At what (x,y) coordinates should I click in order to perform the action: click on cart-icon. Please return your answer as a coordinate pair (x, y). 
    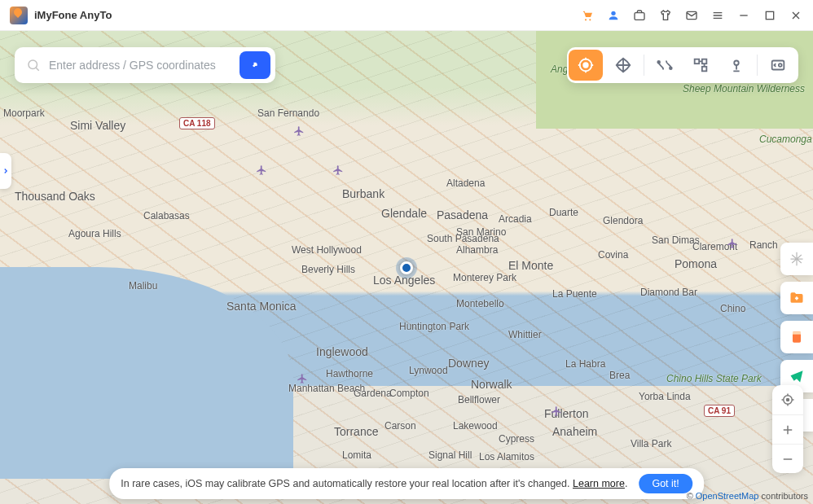
    Looking at the image, I should click on (587, 15).